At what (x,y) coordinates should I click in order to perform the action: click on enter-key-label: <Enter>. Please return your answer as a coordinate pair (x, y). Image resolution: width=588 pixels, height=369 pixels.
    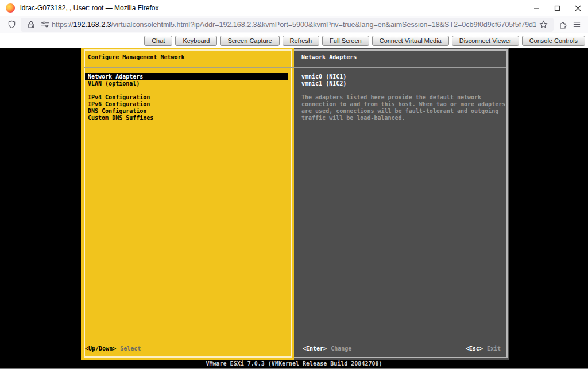
    Looking at the image, I should click on (315, 349).